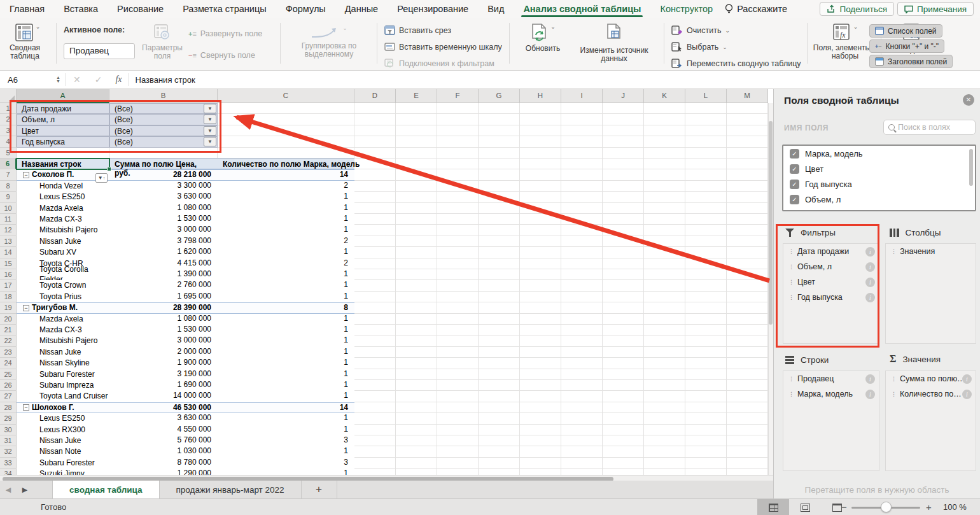 This screenshot has width=980, height=515. What do you see at coordinates (286, 164) in the screenshot?
I see `cell-c6: Количество по полю Марка, модель` at bounding box center [286, 164].